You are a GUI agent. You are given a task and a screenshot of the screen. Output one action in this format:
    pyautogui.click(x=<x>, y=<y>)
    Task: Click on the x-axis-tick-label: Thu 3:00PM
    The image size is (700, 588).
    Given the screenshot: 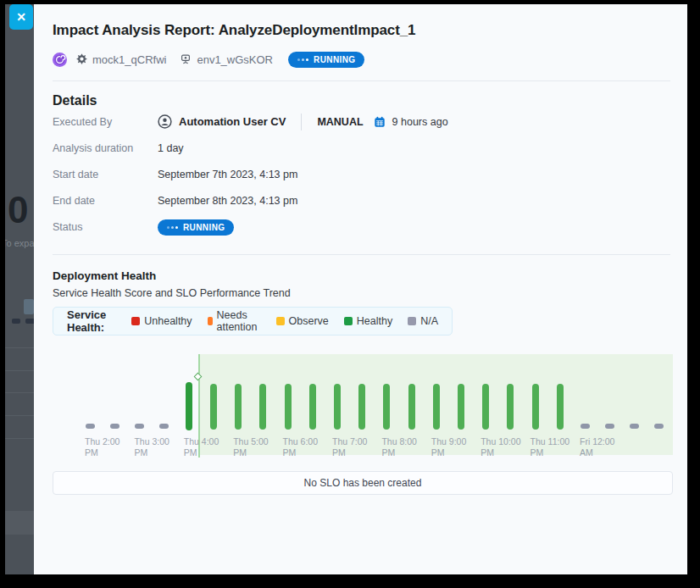 What is the action you would take?
    pyautogui.click(x=151, y=447)
    